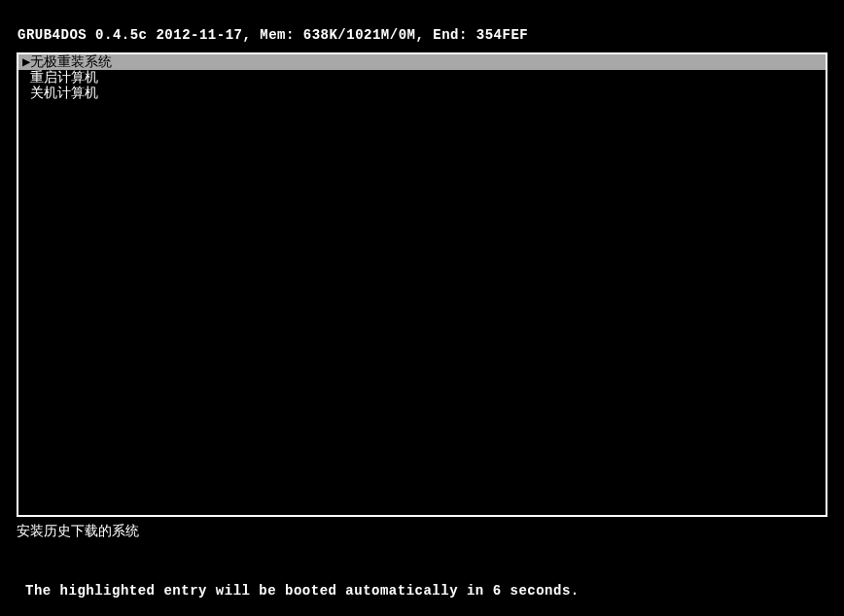  I want to click on menu-item-shutdown: 关机计算机, so click(422, 93).